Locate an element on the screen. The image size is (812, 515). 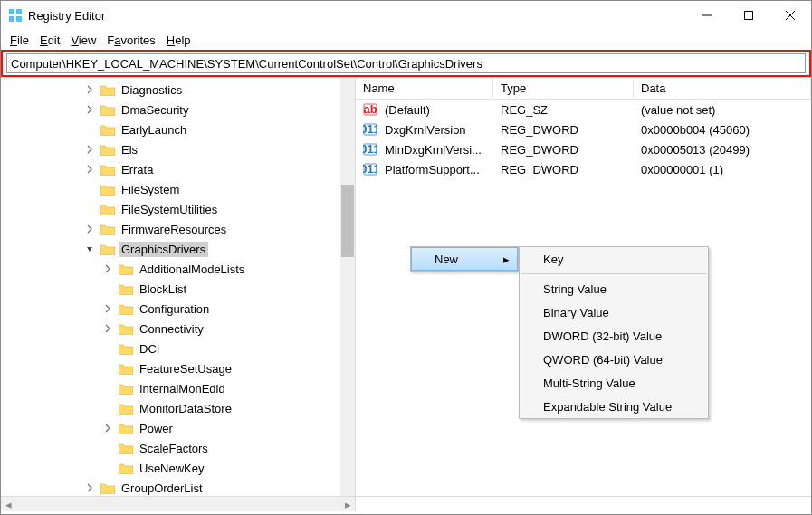
tree-label: AdditionalModeLists is located at coordinates (192, 270).